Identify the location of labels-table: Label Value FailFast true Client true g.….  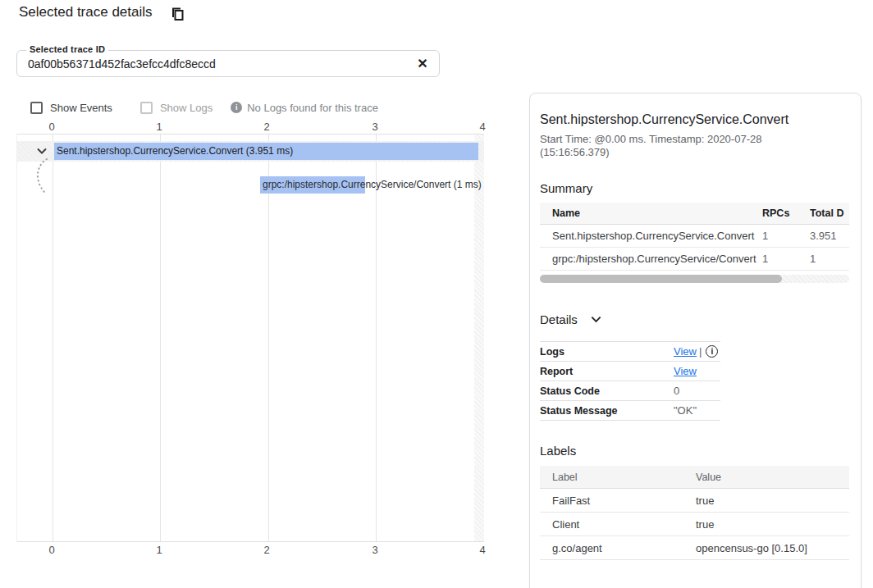
(694, 513).